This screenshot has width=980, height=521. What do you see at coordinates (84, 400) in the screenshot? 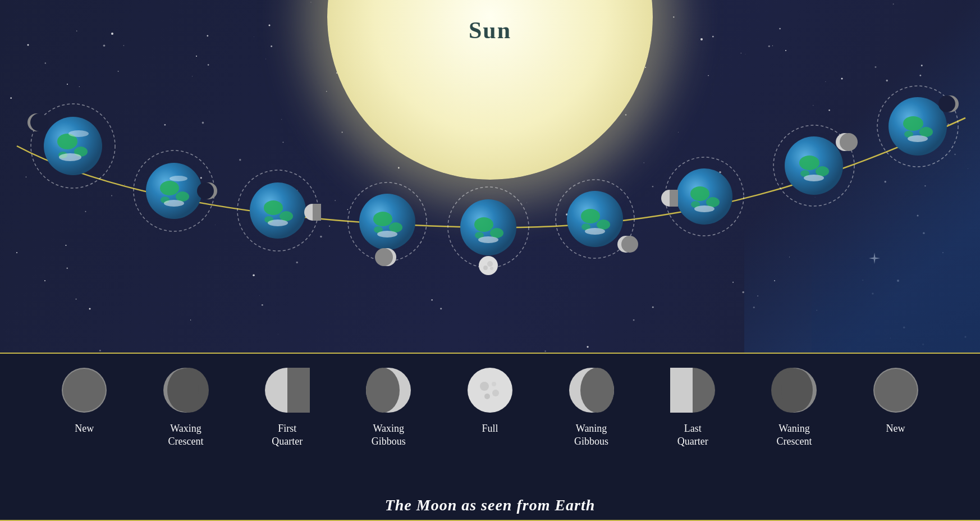
I see `phase-new-1: New` at bounding box center [84, 400].